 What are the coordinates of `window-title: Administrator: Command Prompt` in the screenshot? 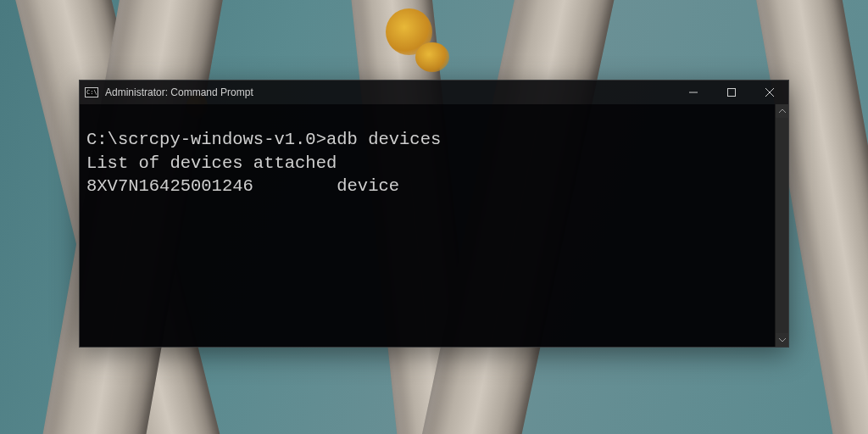 It's located at (178, 92).